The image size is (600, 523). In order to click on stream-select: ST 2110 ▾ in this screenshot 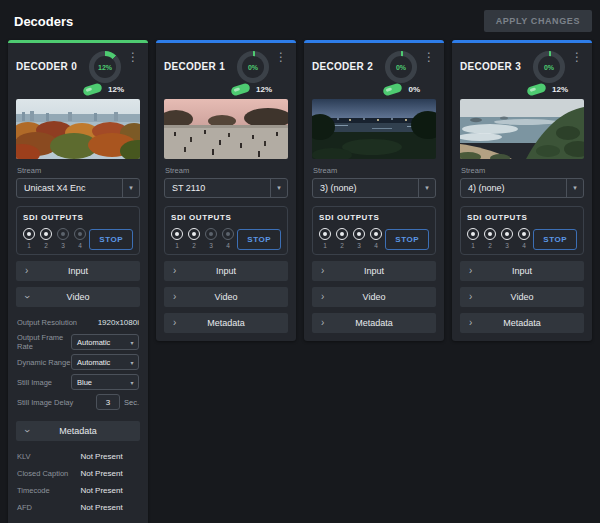, I will do `click(226, 188)`.